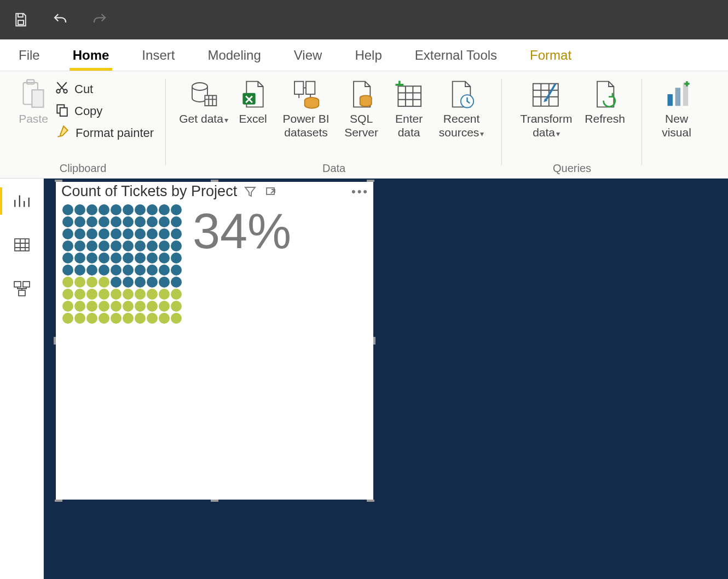 Image resolution: width=728 pixels, height=579 pixels. I want to click on recent-sources-icon, so click(461, 94).